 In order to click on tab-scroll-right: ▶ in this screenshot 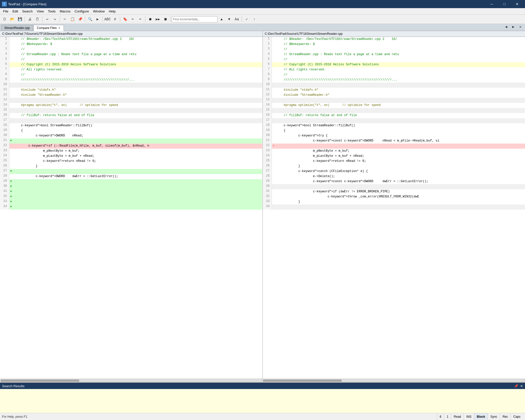, I will do `click(513, 27)`.